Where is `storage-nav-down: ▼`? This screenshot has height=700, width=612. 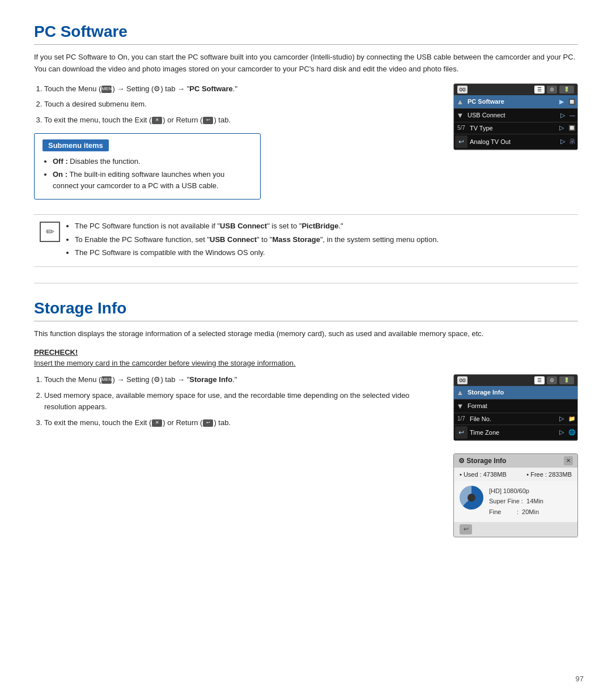
storage-nav-down: ▼ is located at coordinates (460, 406).